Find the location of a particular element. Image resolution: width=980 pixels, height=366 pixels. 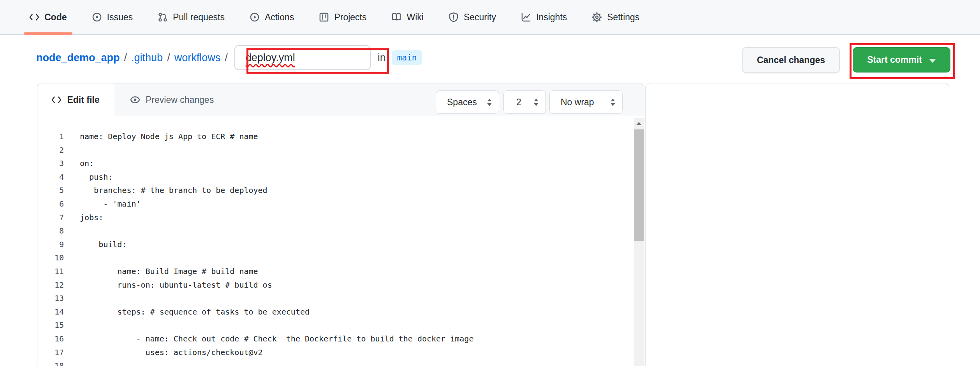

branch-badge: main is located at coordinates (407, 58).